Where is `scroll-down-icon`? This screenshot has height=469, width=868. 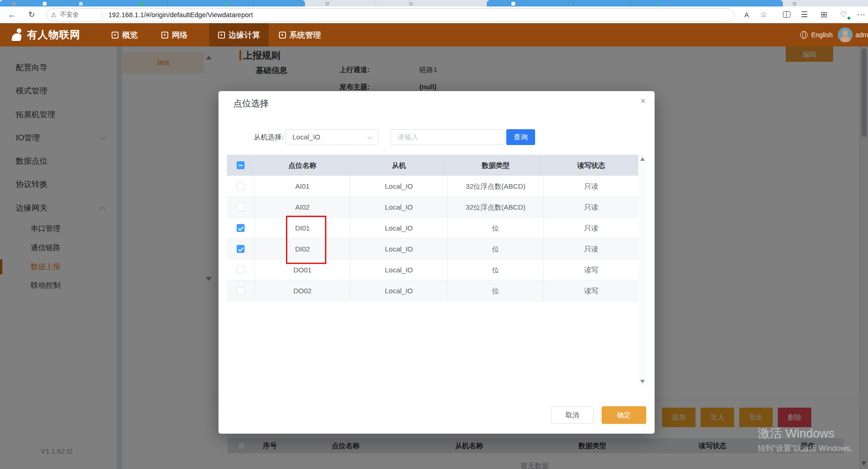
scroll-down-icon is located at coordinates (643, 382).